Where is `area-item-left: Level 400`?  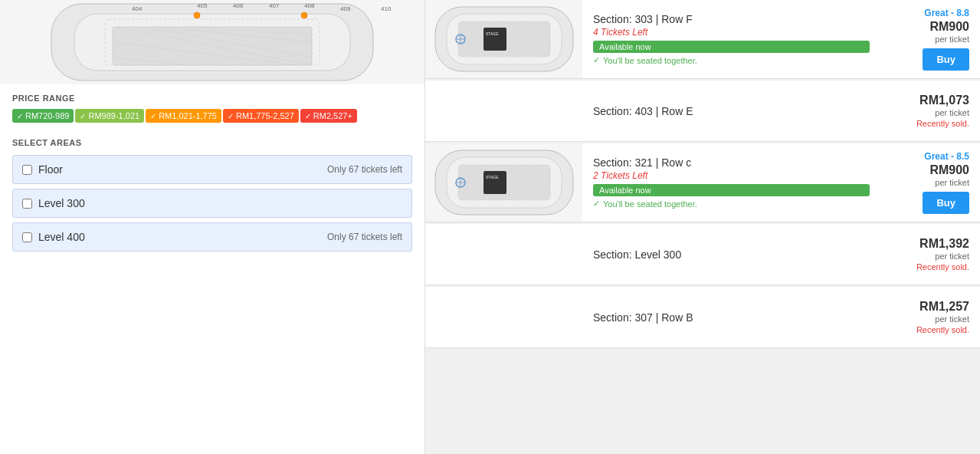
area-item-left: Level 400 is located at coordinates (54, 237).